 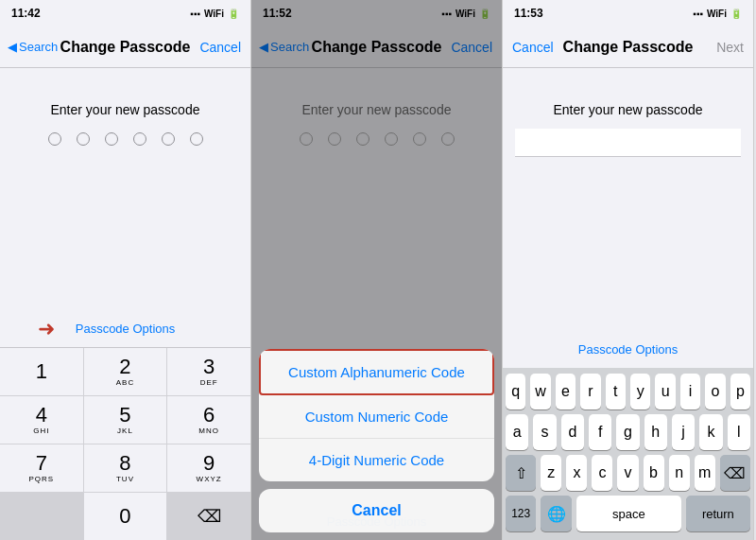 I want to click on kb-row-3: ⇧ z x c v b n m ⌫, so click(x=627, y=473).